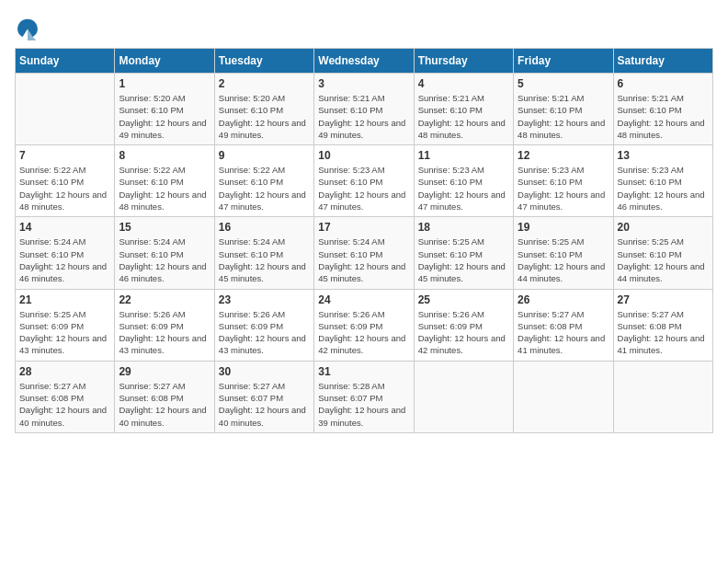  What do you see at coordinates (364, 253) in the screenshot?
I see `calendar-cell: 17Sunrise: 5:24 AM Sunset: 6:10 PM Dayli…` at bounding box center [364, 253].